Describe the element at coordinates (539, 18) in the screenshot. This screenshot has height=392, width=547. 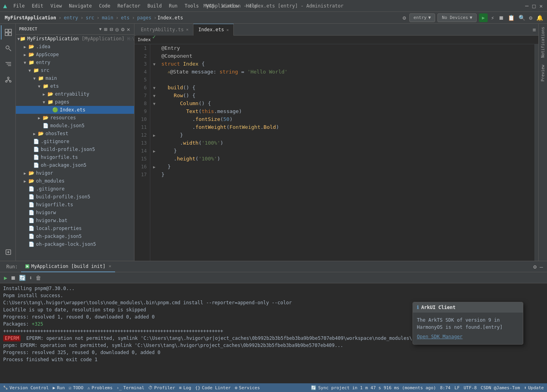
I see `notification-icon: 🔔` at that location.